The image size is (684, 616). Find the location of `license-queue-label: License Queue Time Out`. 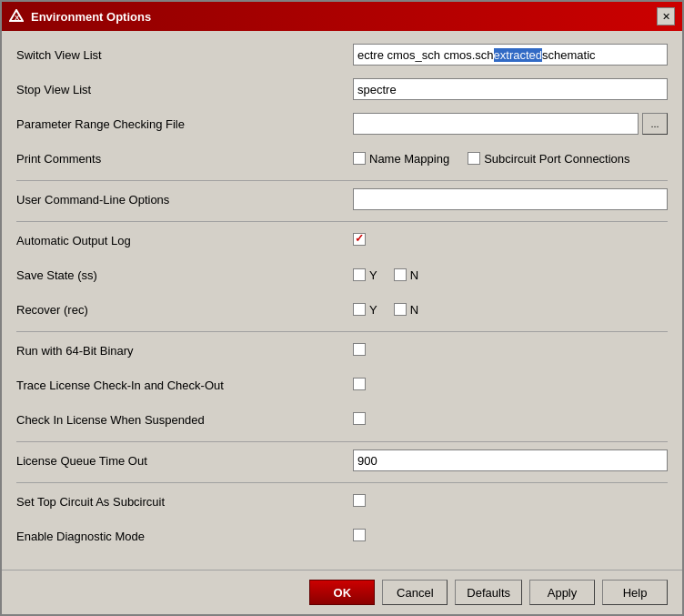

license-queue-label: License Queue Time Out is located at coordinates (185, 460).